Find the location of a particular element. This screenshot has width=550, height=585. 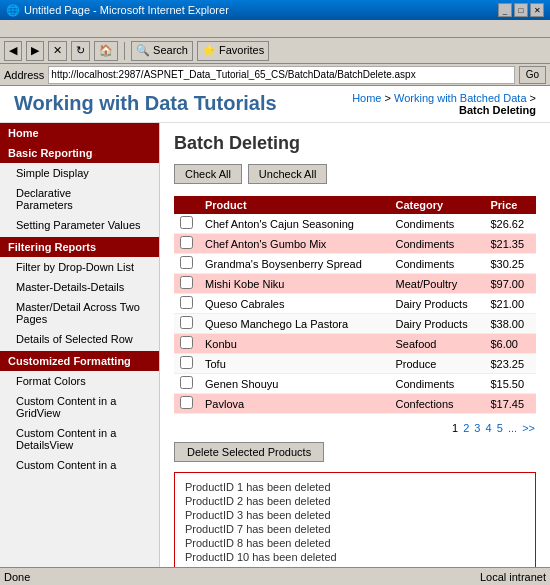

table-row: Genen ShouyuCondiments$15.50 is located at coordinates (355, 384).